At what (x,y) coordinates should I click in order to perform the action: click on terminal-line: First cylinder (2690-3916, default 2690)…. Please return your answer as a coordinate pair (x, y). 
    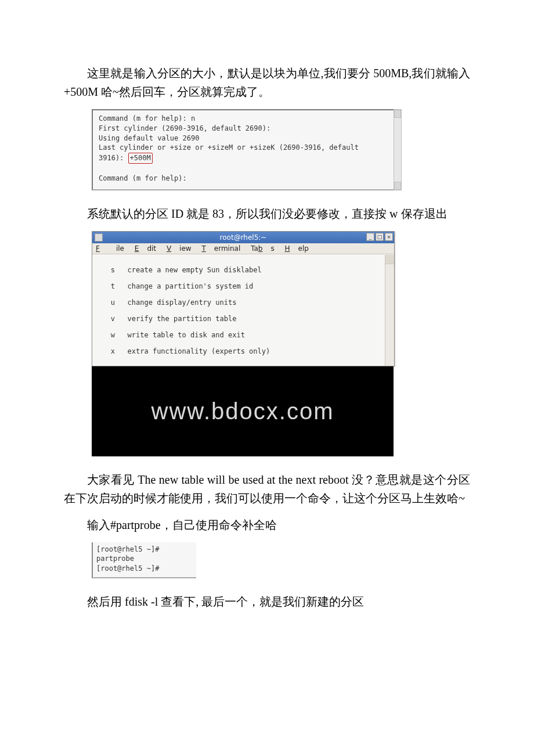
    Looking at the image, I should click on (185, 128).